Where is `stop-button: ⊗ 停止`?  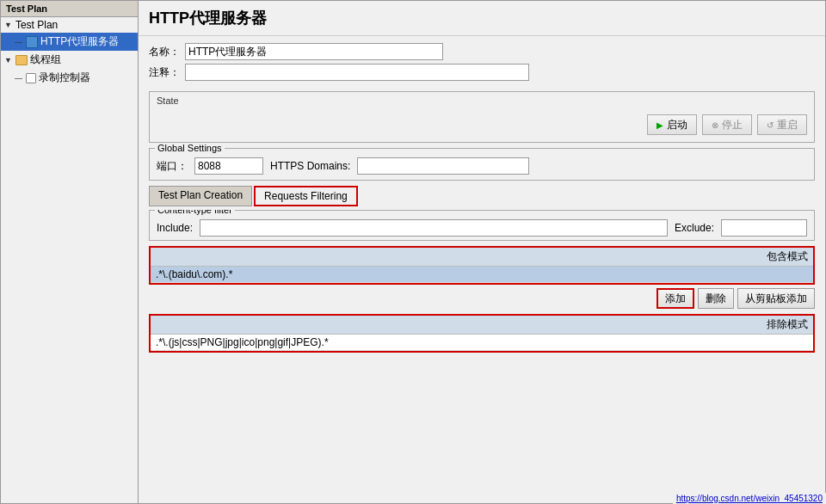
stop-button: ⊗ 停止 is located at coordinates (727, 125).